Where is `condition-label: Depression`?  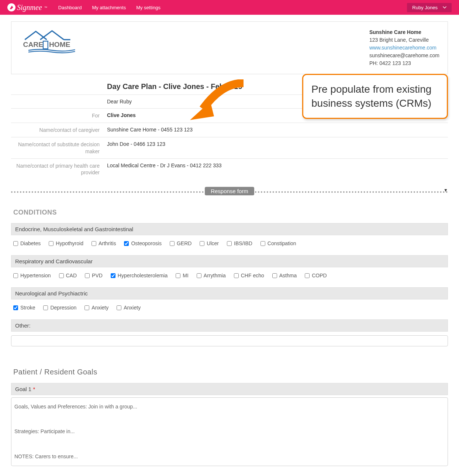
condition-label: Depression is located at coordinates (63, 308).